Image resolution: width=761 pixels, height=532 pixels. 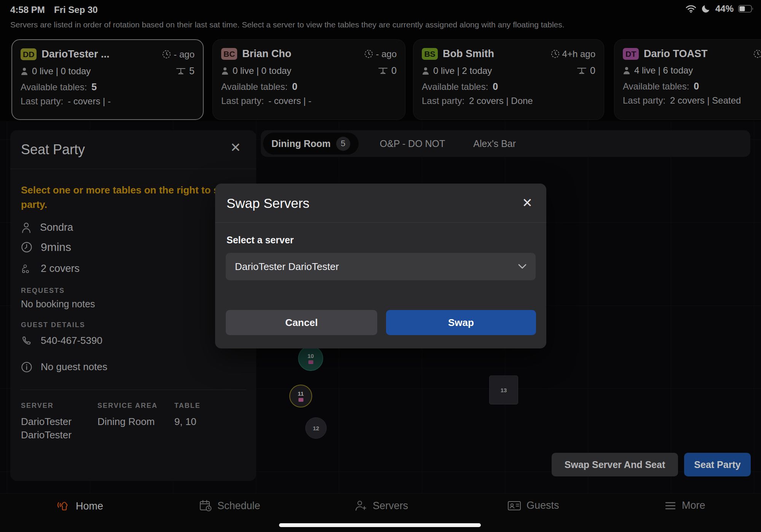 I want to click on swap-servers-modal: Swap Servers ✕ Select a server DarioTest…, so click(x=381, y=266).